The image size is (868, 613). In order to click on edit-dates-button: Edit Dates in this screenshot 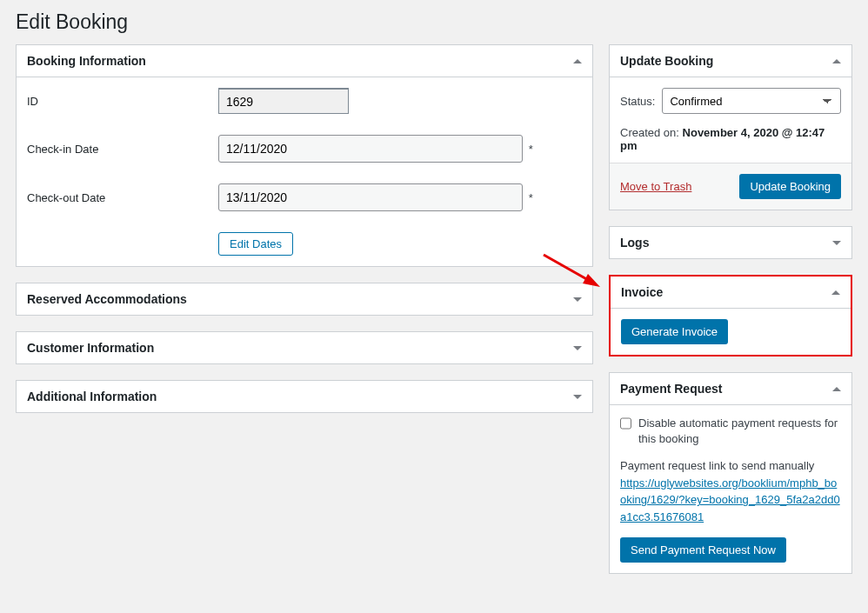, I will do `click(256, 243)`.